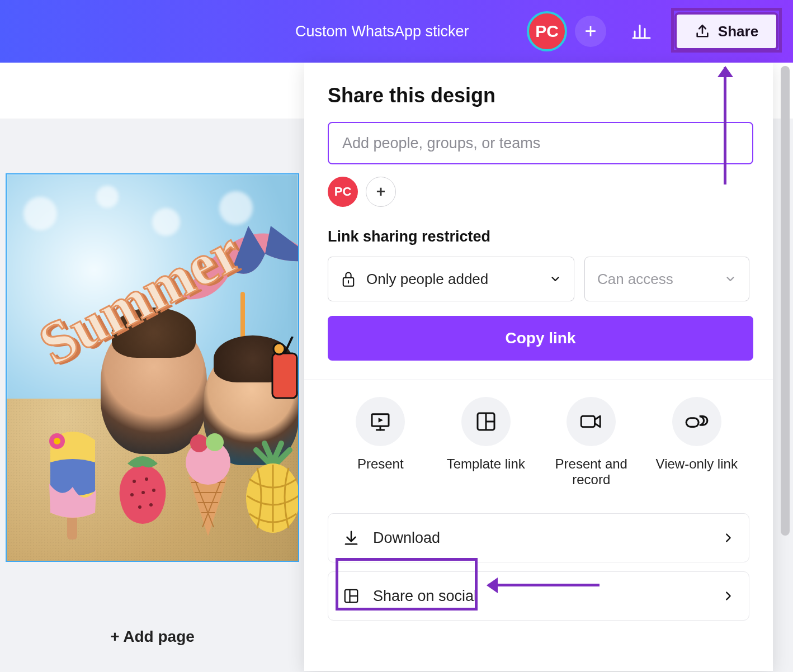 This screenshot has width=793, height=672. Describe the element at coordinates (487, 442) in the screenshot. I see `template-link-action: Template link` at that location.